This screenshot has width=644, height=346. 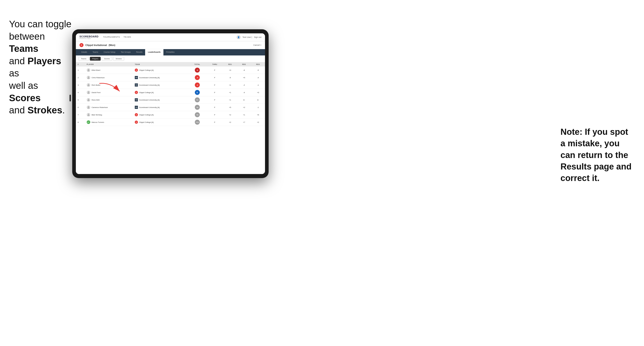 What do you see at coordinates (107, 59) in the screenshot?
I see `sub-tab-scores: Scores` at bounding box center [107, 59].